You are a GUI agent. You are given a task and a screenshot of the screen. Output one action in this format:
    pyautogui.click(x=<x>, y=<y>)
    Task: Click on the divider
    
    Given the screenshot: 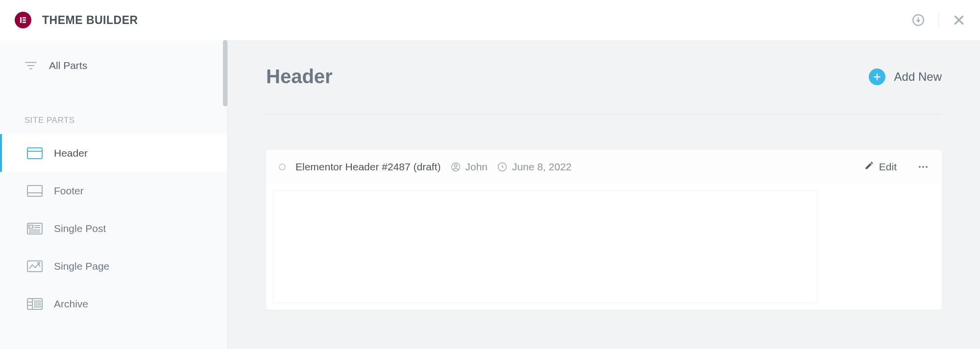 What is the action you would take?
    pyautogui.click(x=939, y=20)
    